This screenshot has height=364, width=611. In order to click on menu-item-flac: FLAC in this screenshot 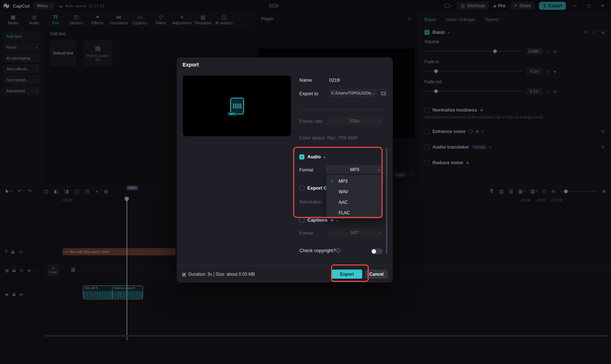, I will do `click(355, 213)`.